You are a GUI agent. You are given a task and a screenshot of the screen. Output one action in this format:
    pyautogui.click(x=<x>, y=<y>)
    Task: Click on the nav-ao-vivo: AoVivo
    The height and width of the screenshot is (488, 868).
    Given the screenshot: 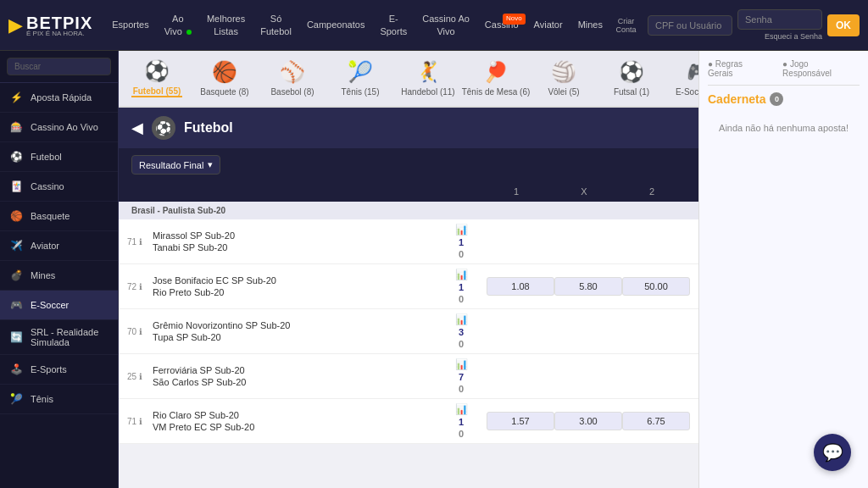 What is the action you would take?
    pyautogui.click(x=178, y=25)
    